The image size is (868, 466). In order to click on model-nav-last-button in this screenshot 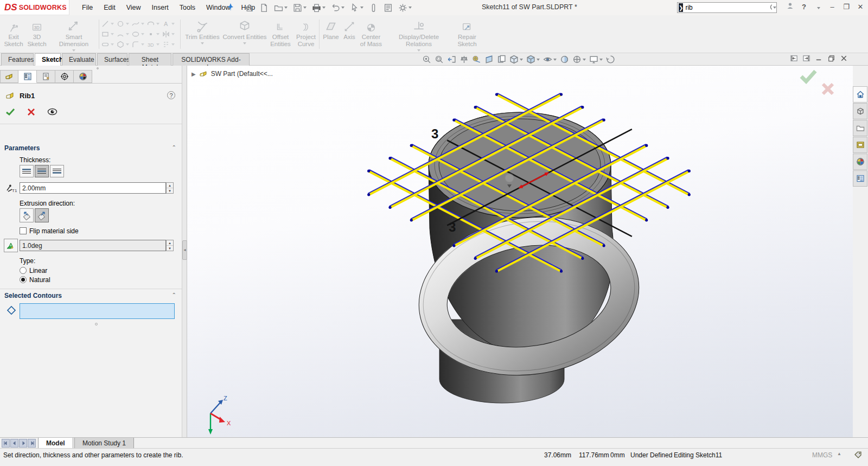, I will do `click(31, 443)`.